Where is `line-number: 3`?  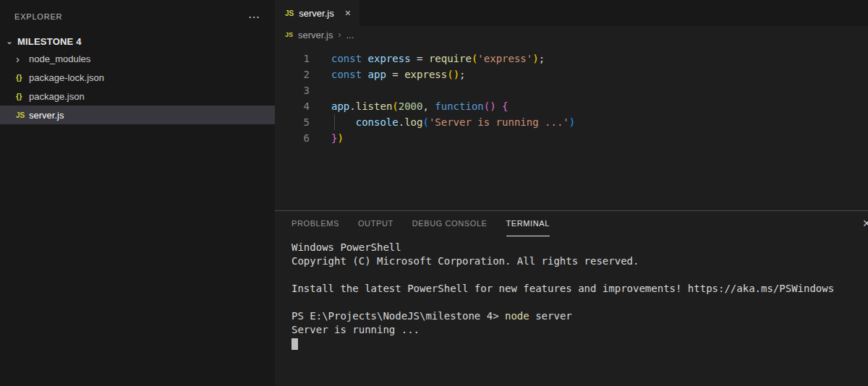 line-number: 3 is located at coordinates (292, 90).